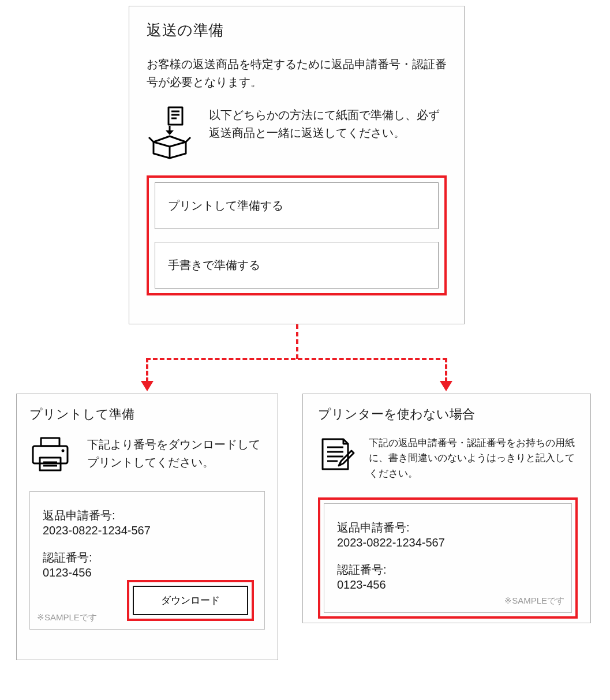 The height and width of the screenshot is (700, 610). What do you see at coordinates (297, 265) in the screenshot?
I see `option-write-button: 手書きで準備する` at bounding box center [297, 265].